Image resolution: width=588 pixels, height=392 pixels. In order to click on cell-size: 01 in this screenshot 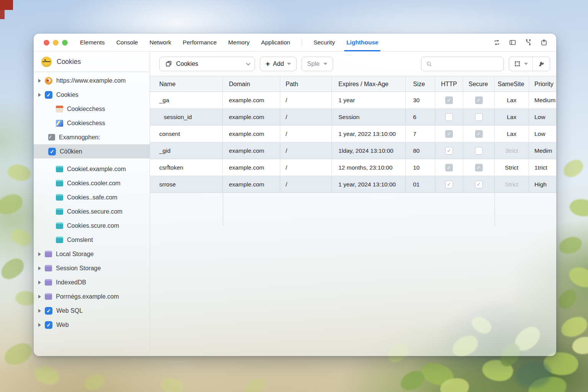, I will do `click(420, 185)`.